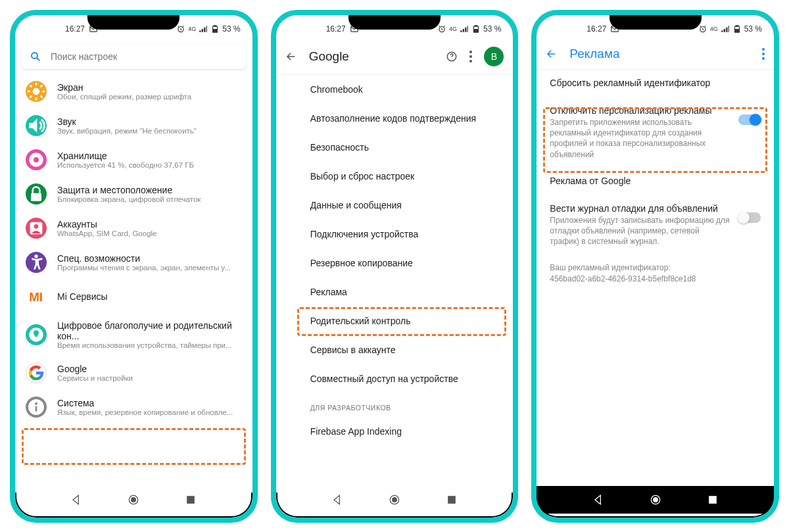  I want to click on settings-item-sub: Программы чтения с экрана, экран, элемен…, so click(150, 268).